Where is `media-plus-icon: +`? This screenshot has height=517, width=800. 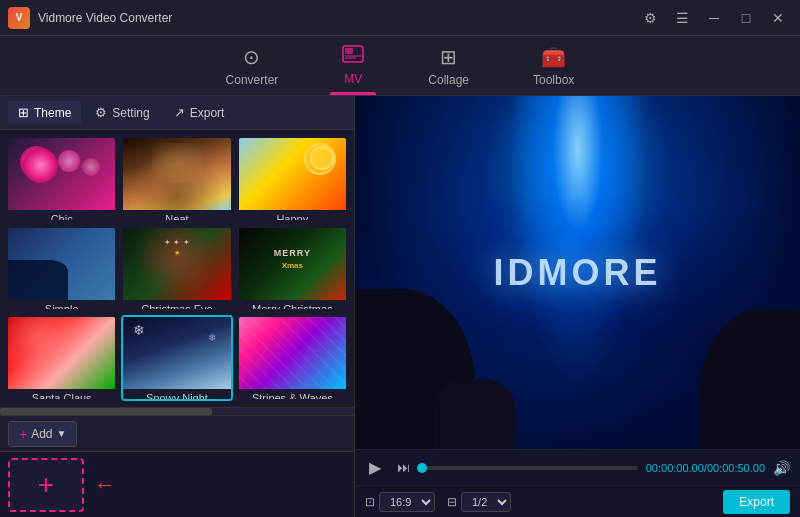 media-plus-icon: + is located at coordinates (46, 485).